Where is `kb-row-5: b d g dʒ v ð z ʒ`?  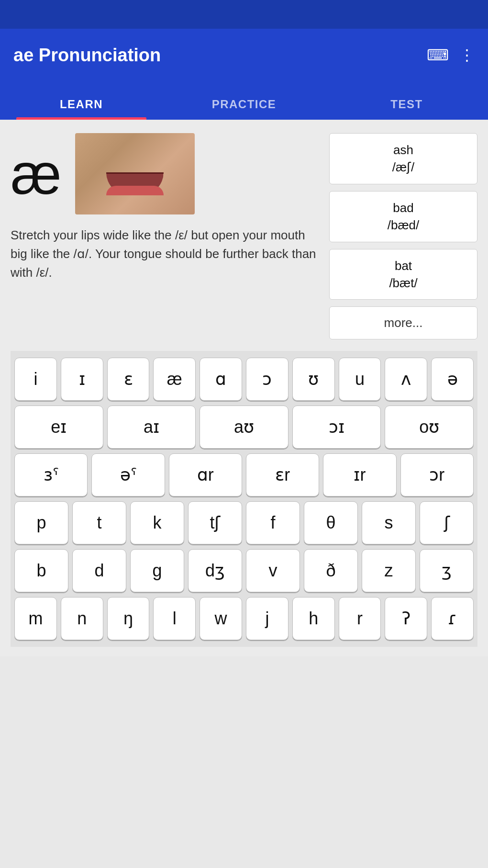
kb-row-5: b d g dʒ v ð z ʒ is located at coordinates (244, 571).